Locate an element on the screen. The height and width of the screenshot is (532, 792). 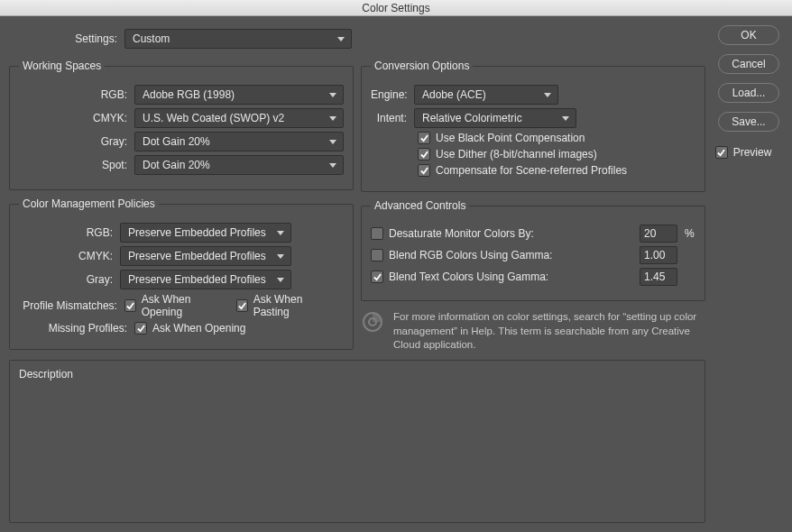
description-legend: Description is located at coordinates (46, 374).